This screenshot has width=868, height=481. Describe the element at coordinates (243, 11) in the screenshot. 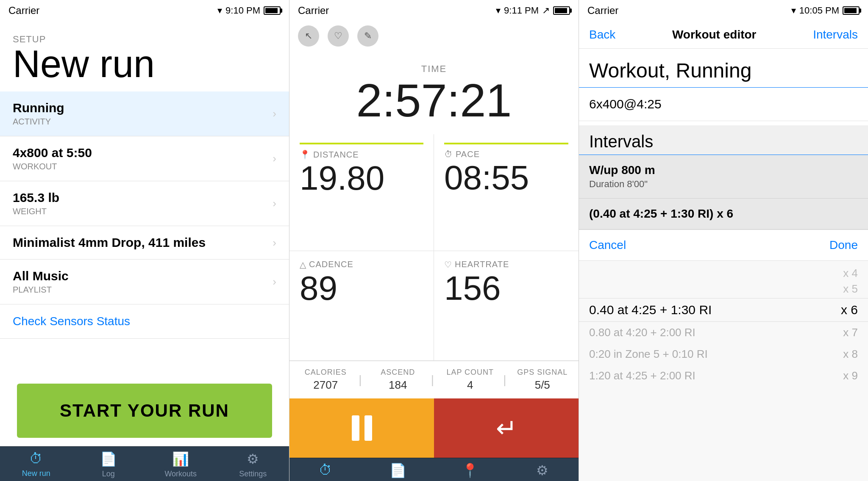

I see `time-label: 9:10 PM` at that location.